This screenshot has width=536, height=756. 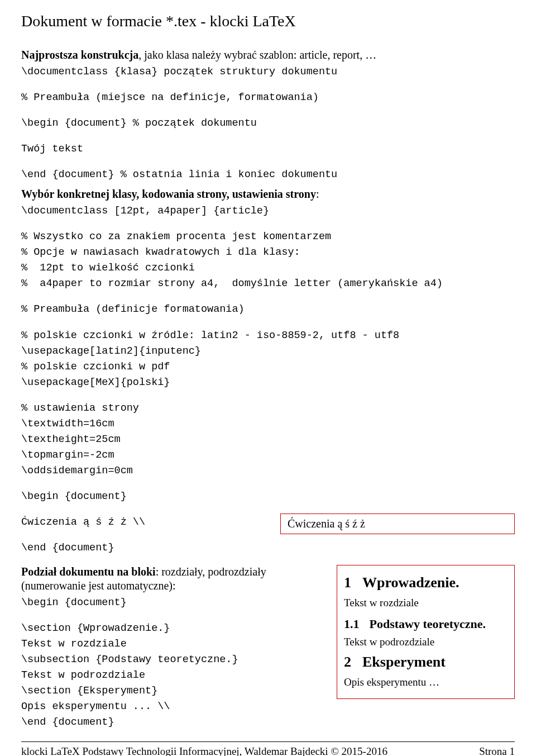 I want to click on render-section-1-num: 1, so click(x=347, y=582).